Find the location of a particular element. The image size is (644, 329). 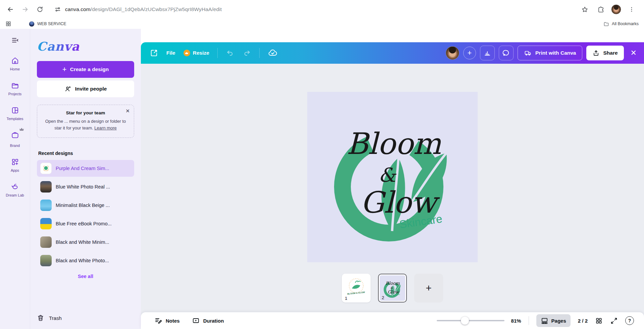

premium-crown-icon is located at coordinates (21, 129).